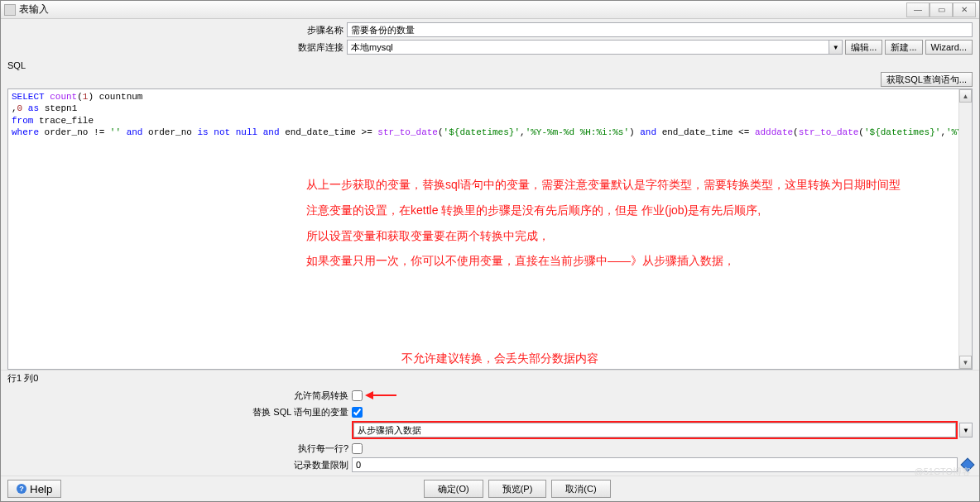  Describe the element at coordinates (603, 237) in the screenshot. I see `annotation-line: 所以设置变量和获取变量要在两个转换中完成，` at that location.